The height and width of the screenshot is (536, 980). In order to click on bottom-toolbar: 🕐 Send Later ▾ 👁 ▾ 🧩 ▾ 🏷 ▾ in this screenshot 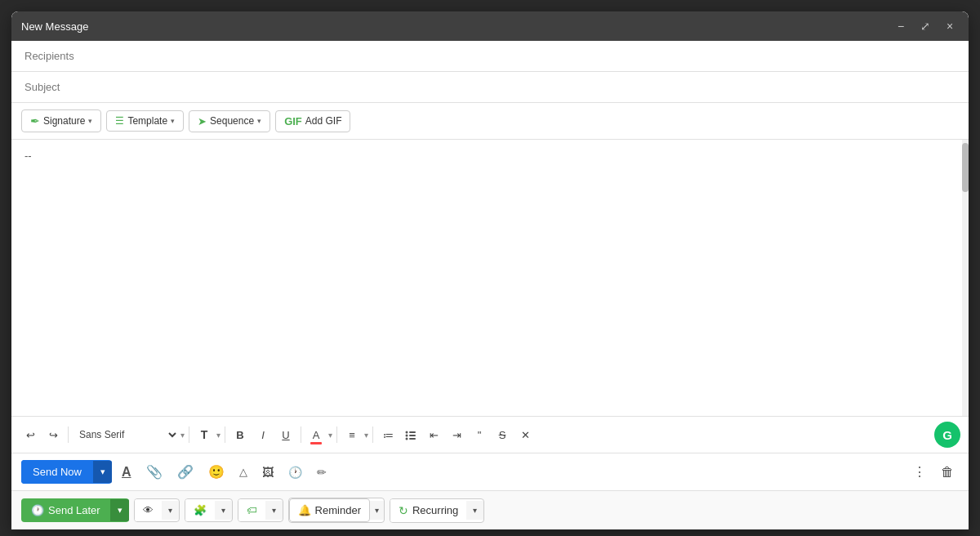, I will do `click(490, 510)`.